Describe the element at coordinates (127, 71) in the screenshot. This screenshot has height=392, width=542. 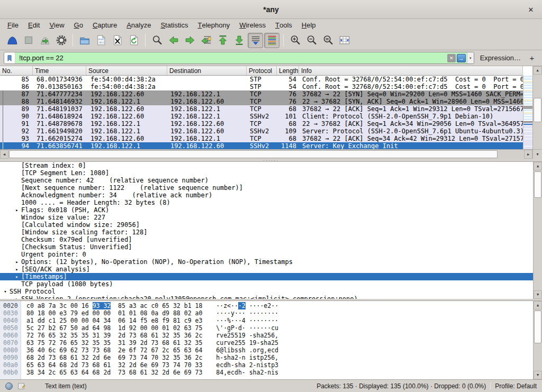
I see `column-header-source: Source` at that location.